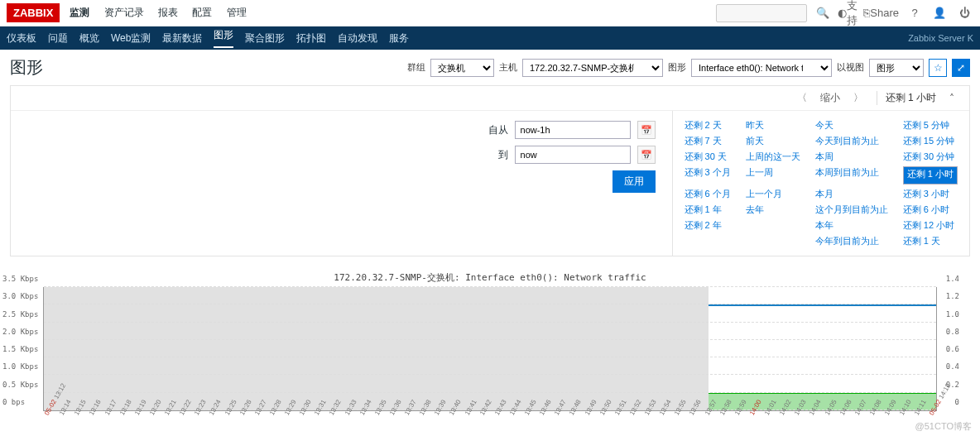 Image resolution: width=980 pixels, height=436 pixels. Describe the element at coordinates (852, 210) in the screenshot. I see `preset-link: 这个月到目前为止` at that location.